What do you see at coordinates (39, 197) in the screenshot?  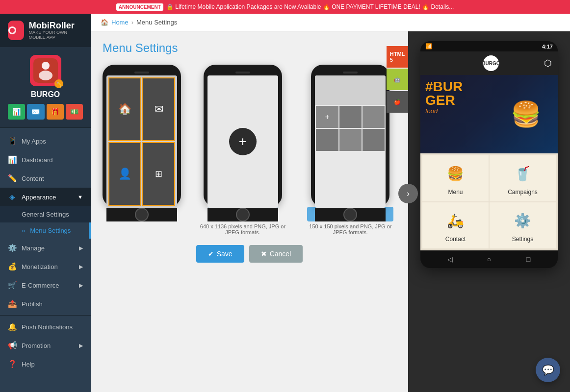 I see `appearance-label: Appearance` at bounding box center [39, 197].